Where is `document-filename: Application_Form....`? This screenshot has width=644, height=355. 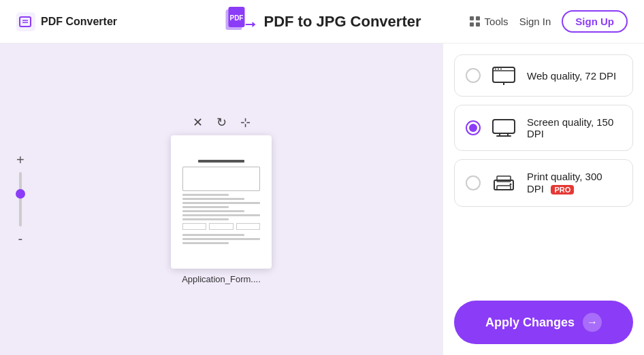
document-filename: Application_Form.... is located at coordinates (221, 279).